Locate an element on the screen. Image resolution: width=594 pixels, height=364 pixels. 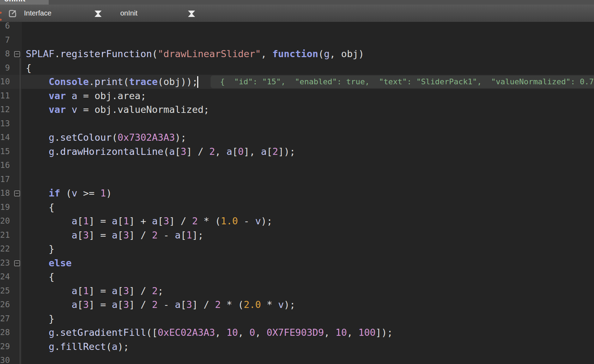
code-line: 25 a[1] = a[3] / 2; is located at coordinates (297, 291).